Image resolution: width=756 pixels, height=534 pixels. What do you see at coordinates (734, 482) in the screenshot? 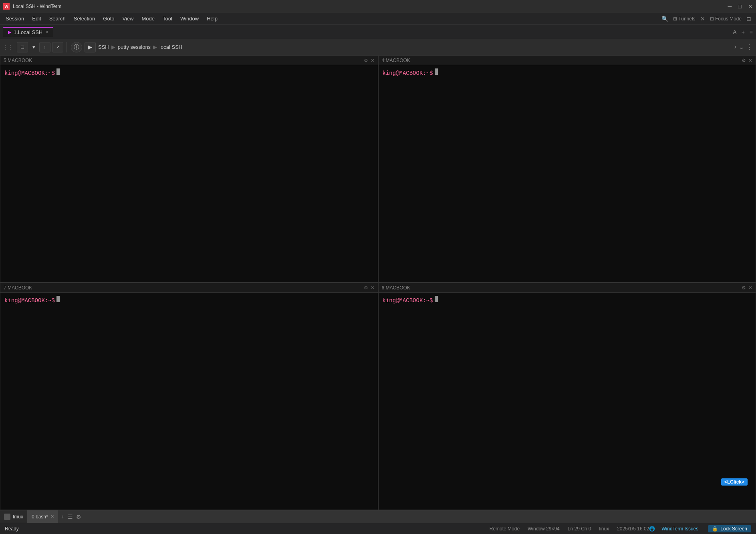
I see `lclick-badge: <LClick>` at bounding box center [734, 482].